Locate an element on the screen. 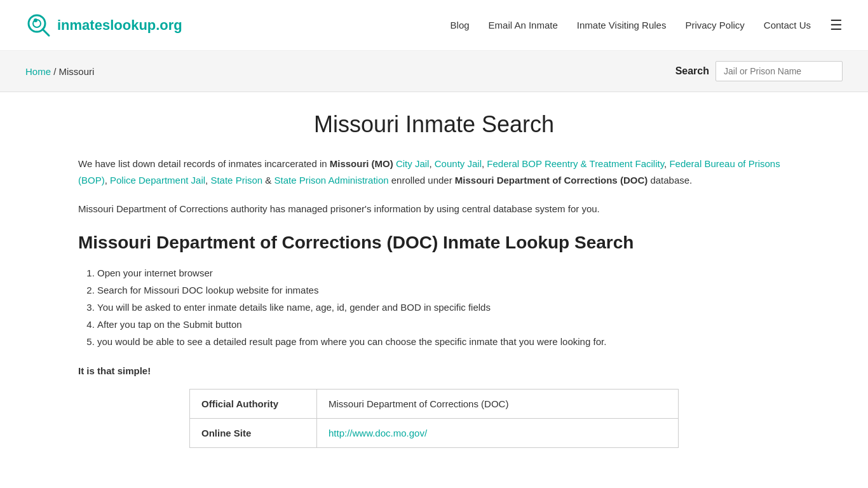 This screenshot has width=868, height=488. table-cell-authority-value: Missouri Department of Corrections (DOC) is located at coordinates (498, 403).